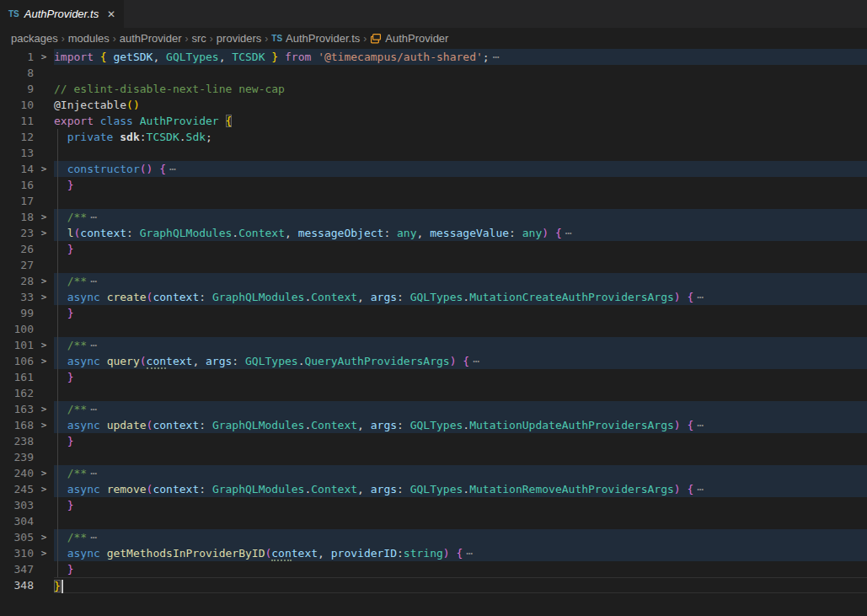  I want to click on code-line-238: 238 }, so click(433, 442).